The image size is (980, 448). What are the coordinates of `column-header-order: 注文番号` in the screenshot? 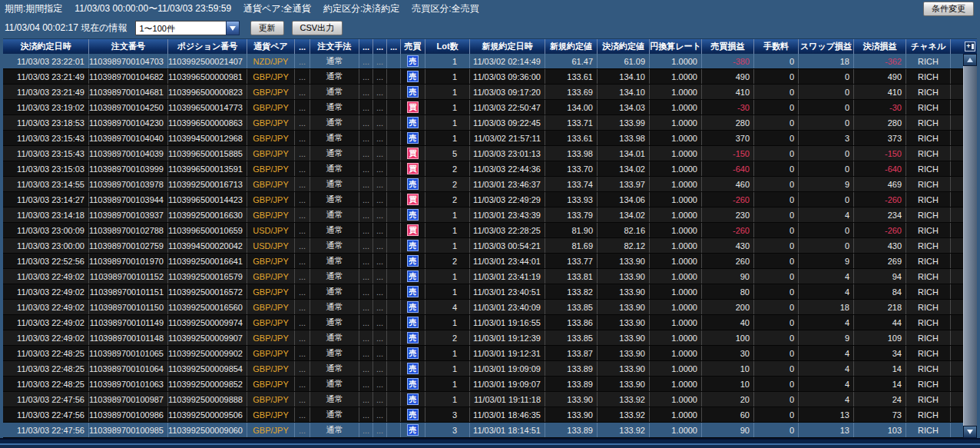 It's located at (129, 46).